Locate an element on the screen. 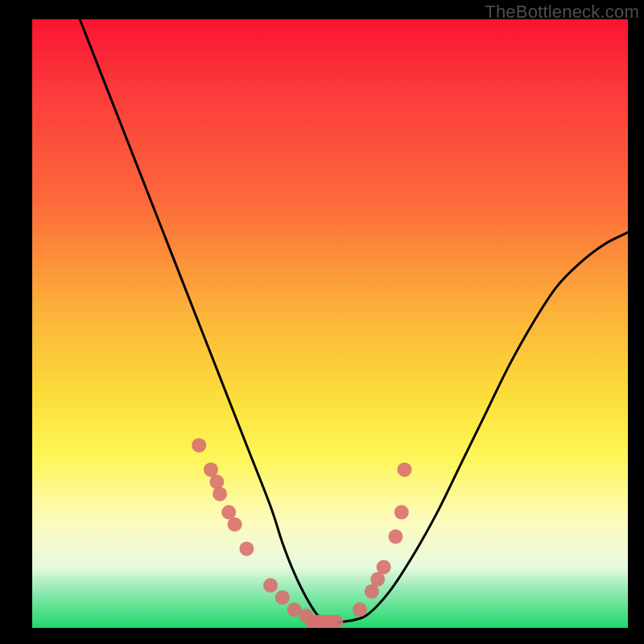 The width and height of the screenshot is (644, 644). watermark-text: TheBottleneck.com is located at coordinates (562, 12).